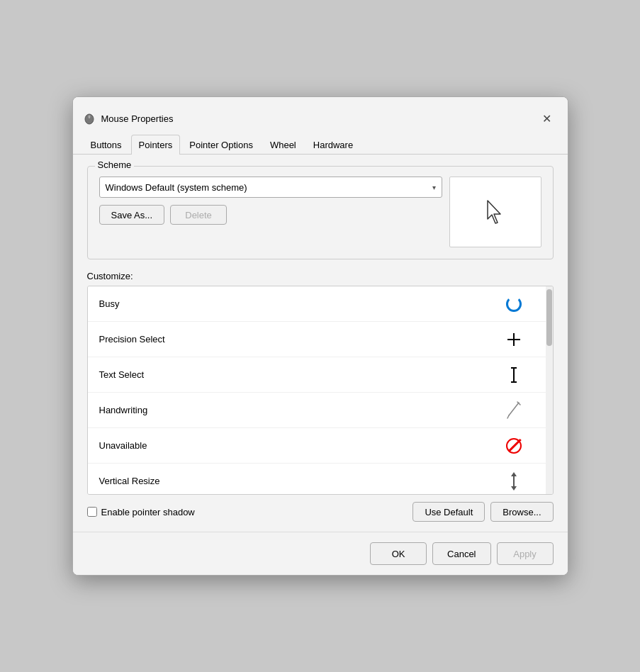  Describe the element at coordinates (148, 512) in the screenshot. I see `enable-shadow-label: Enable pointer shadow` at that location.